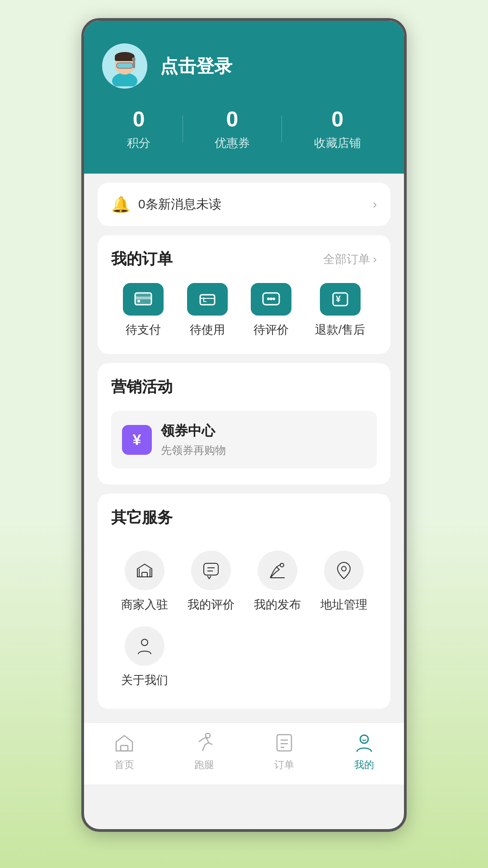  Describe the element at coordinates (375, 204) in the screenshot. I see `arrow-right-icon: ›` at that location.